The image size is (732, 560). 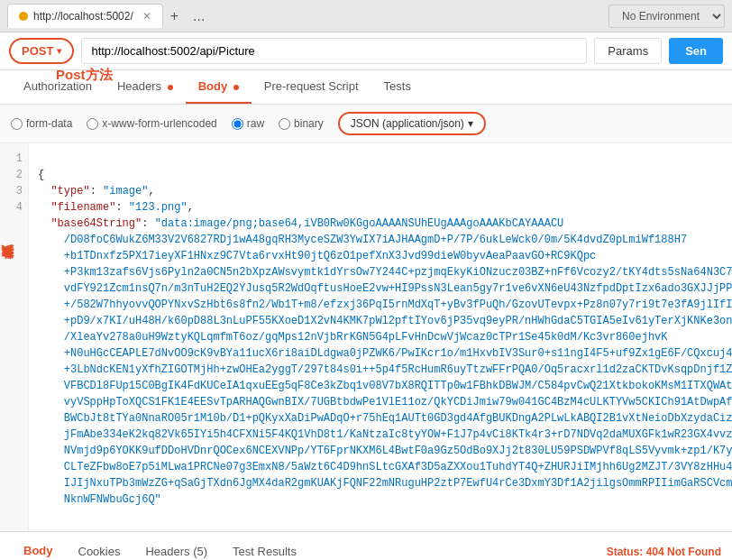 I want to click on url-input, so click(x=334, y=50).